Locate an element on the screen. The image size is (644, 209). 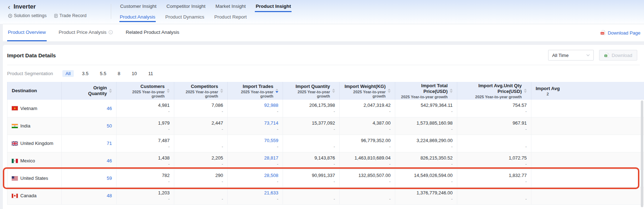
column-header-import-trades: Import Trades2025 Year-to-year growth is located at coordinates (255, 91).